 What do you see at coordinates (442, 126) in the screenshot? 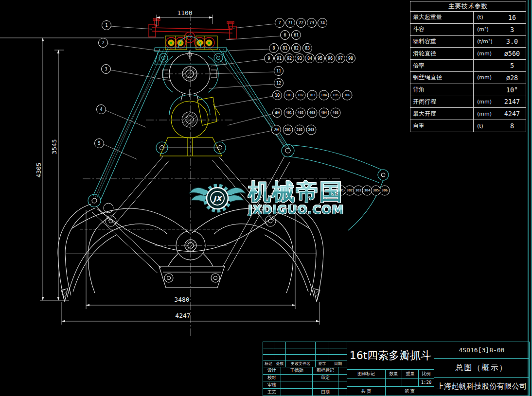
I see `param-label: 自重` at bounding box center [442, 126].